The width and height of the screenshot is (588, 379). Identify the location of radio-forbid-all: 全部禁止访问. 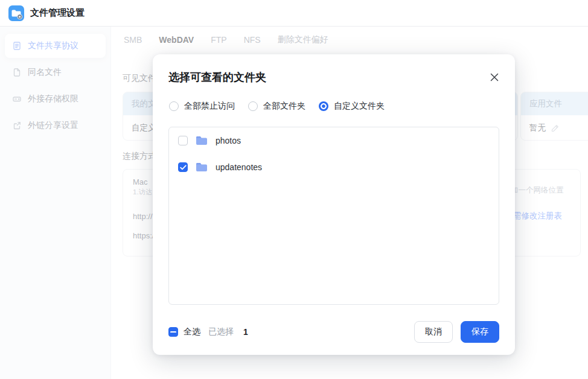
(202, 106).